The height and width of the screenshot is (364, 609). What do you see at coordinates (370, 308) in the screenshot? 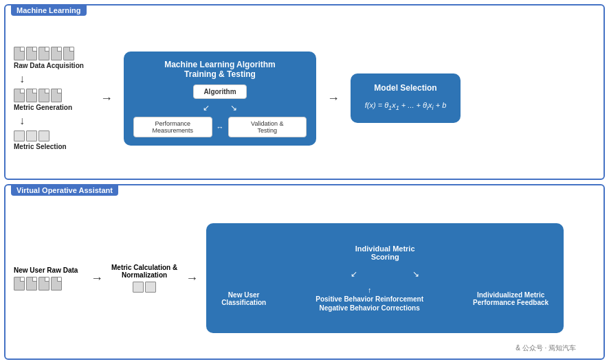
I see `negative-corrections-label: Negative Behavior Corrections` at bounding box center [370, 308].